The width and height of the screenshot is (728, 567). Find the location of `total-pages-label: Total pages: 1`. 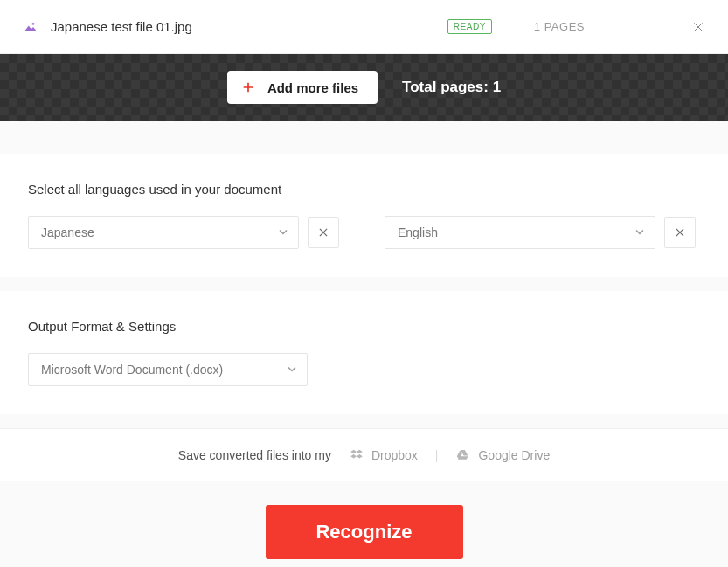

total-pages-label: Total pages: 1 is located at coordinates (451, 87).